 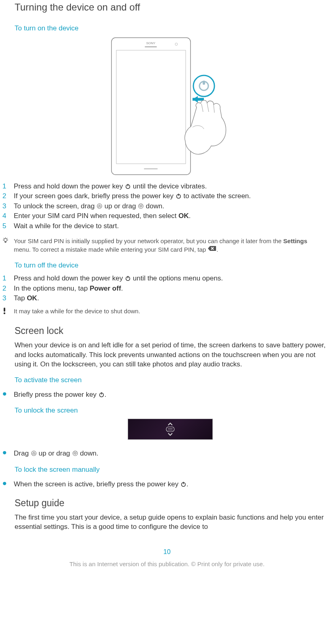 What do you see at coordinates (164, 226) in the screenshot?
I see `step-row: 5 Wait a while for the device to start.` at bounding box center [164, 226].